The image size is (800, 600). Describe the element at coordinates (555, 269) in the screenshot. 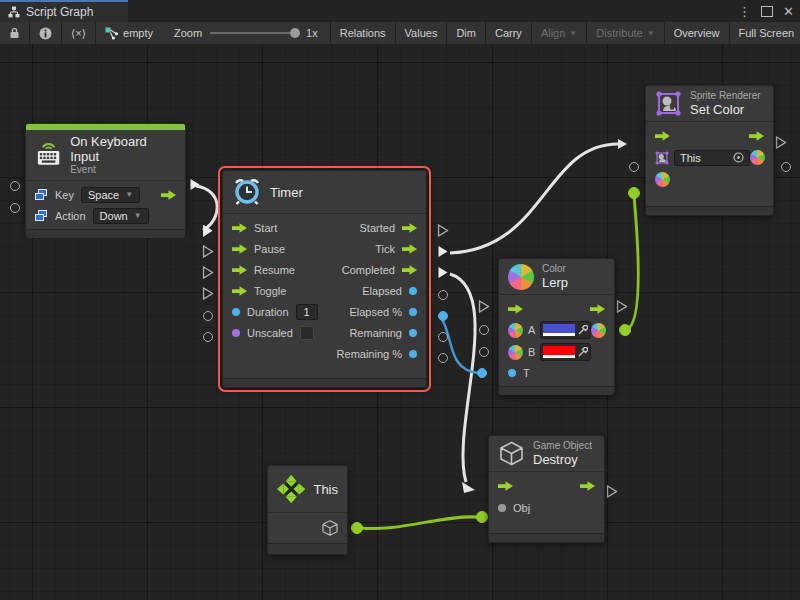

I see `node-category: Color` at that location.